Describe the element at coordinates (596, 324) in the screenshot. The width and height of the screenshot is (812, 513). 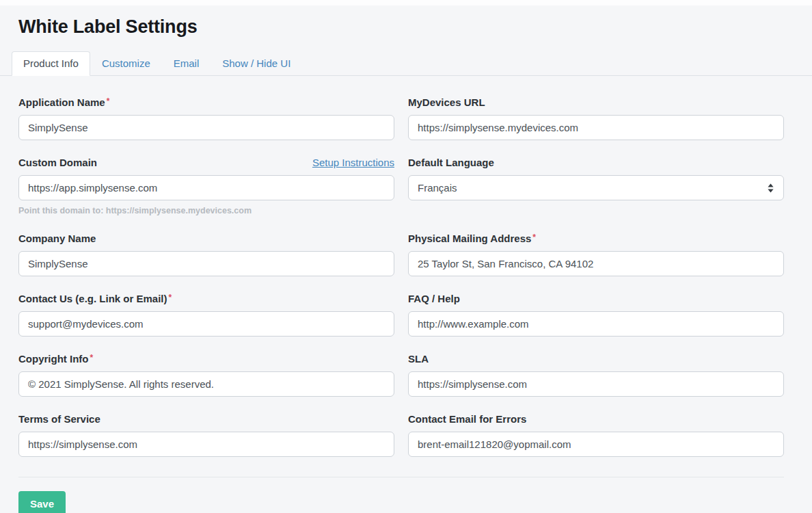
I see `faq-help-input` at that location.